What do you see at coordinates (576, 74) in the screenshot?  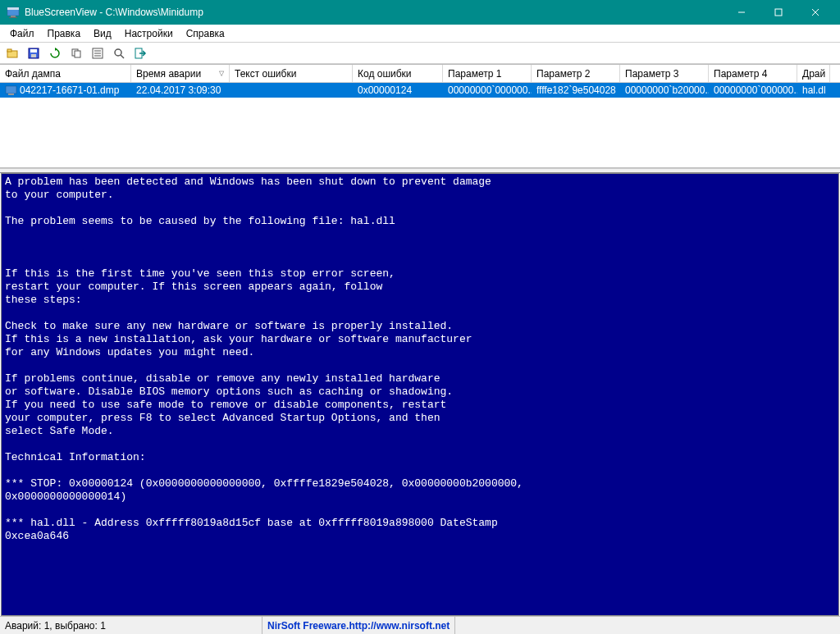 I see `col-param2: Параметр 2` at bounding box center [576, 74].